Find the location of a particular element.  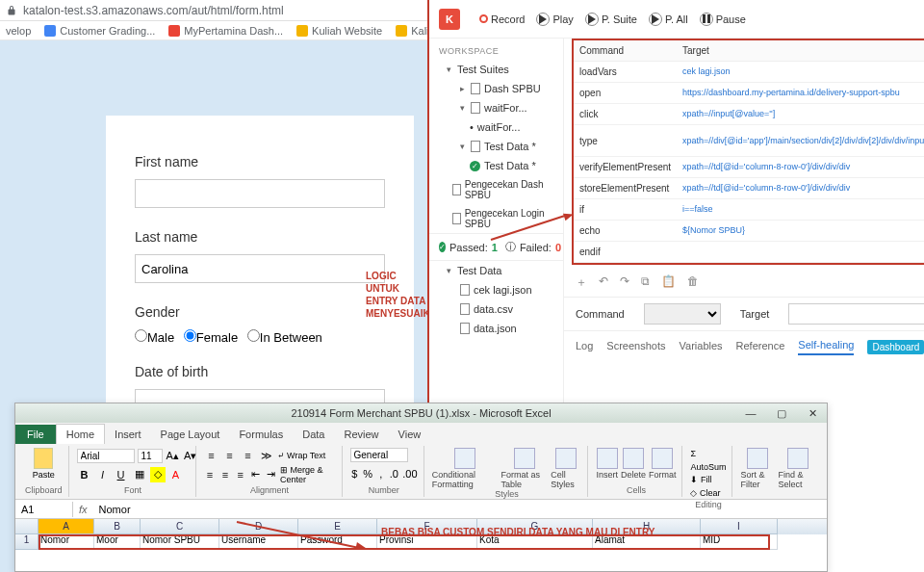

copy-icon: ⧉ is located at coordinates (645, 283).